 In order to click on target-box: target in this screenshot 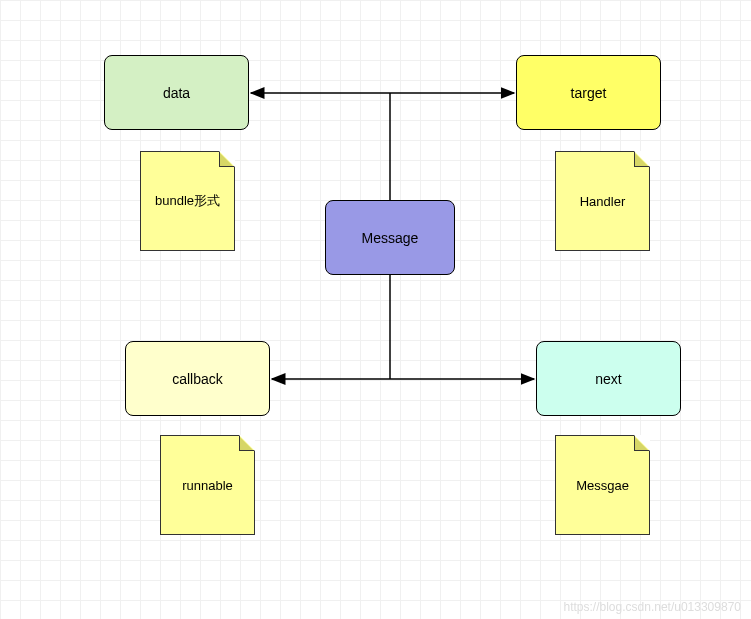, I will do `click(588, 92)`.